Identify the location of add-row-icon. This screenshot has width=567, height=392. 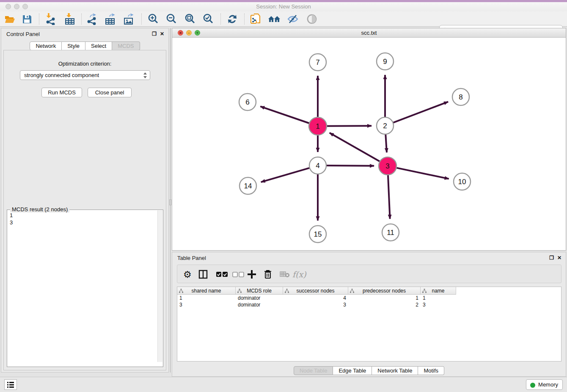
(252, 274).